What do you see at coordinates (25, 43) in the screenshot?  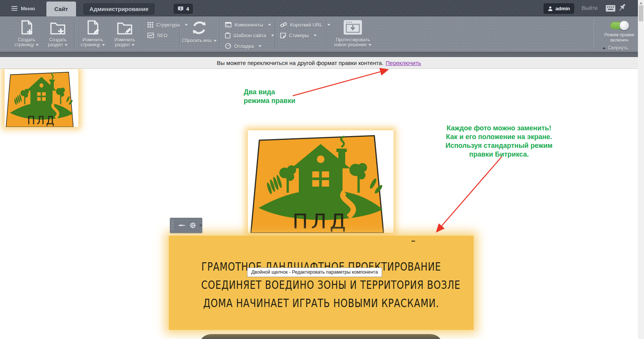 I see `create-page-label: Создать страницу` at bounding box center [25, 43].